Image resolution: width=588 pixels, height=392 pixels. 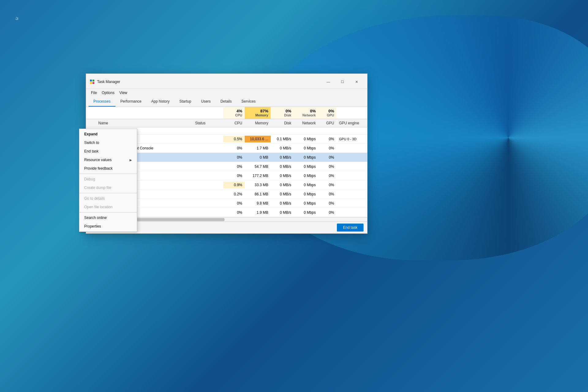 I want to click on gpu-usage: 0% GPU, so click(x=327, y=113).